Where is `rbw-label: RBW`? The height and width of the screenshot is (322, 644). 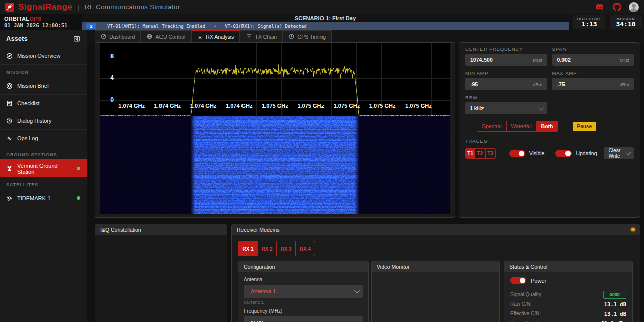
rbw-label: RBW is located at coordinates (506, 98).